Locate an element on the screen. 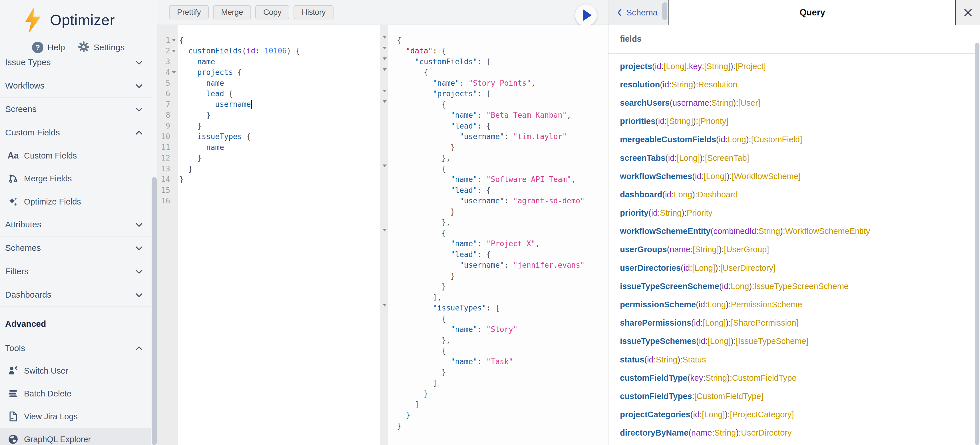 The image size is (980, 445). field-name-link: customFieldTypes is located at coordinates (656, 396).